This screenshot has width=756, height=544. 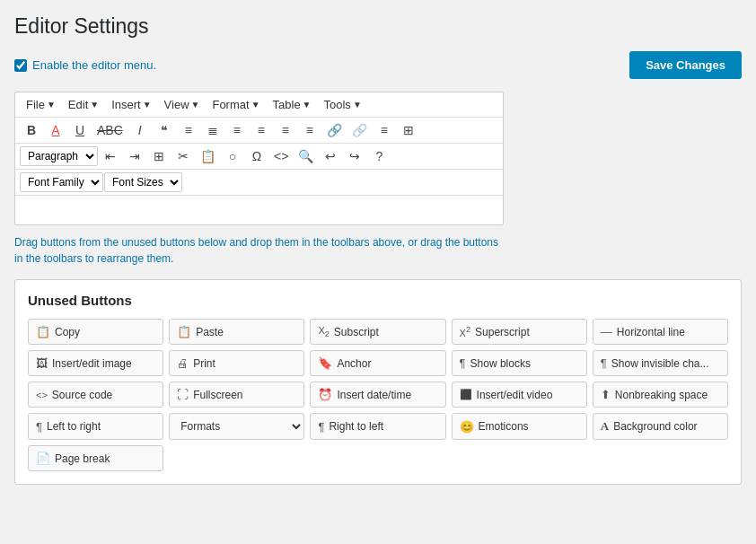 What do you see at coordinates (21, 66) in the screenshot?
I see `enable-editor-checkbox` at bounding box center [21, 66].